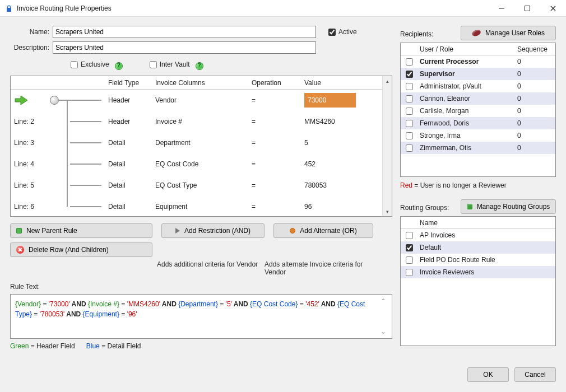  I want to click on cell-value: MMS4260, so click(346, 122).